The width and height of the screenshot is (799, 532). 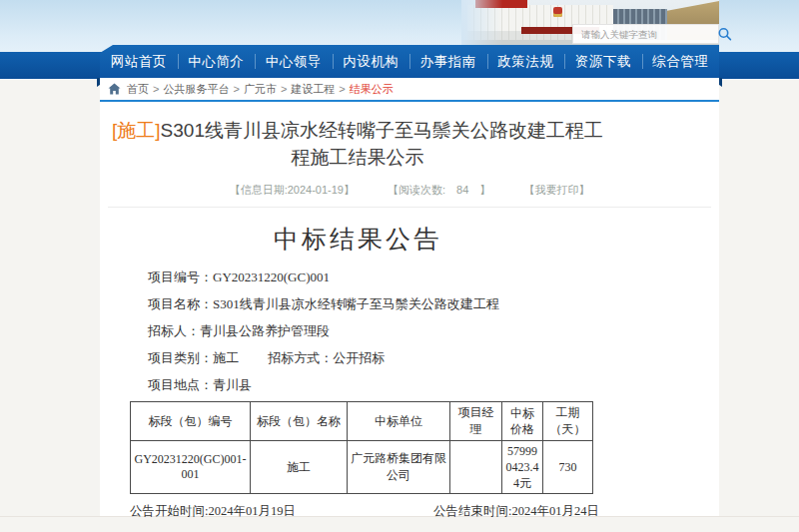 What do you see at coordinates (191, 421) in the screenshot?
I see `col-section-number: 标段（包）编号` at bounding box center [191, 421].